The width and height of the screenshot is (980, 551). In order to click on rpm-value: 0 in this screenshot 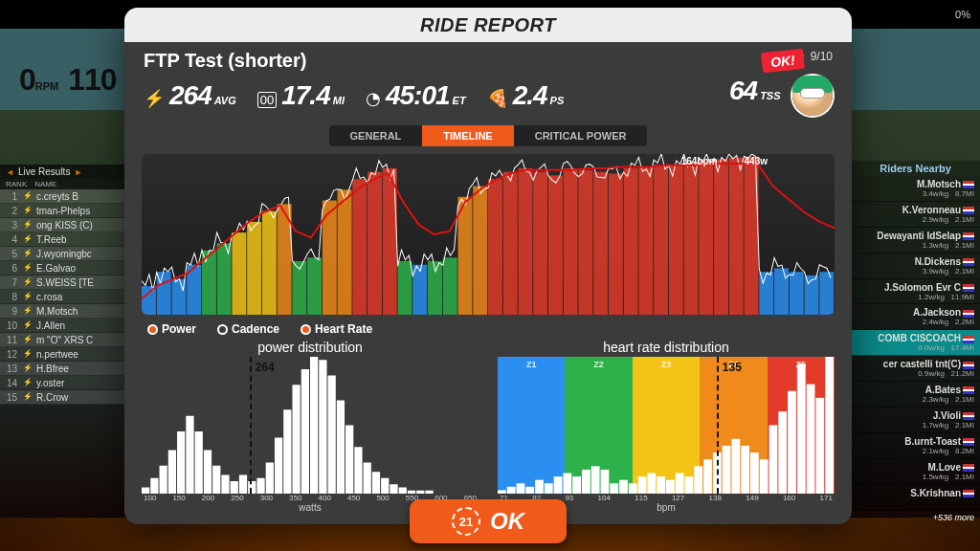, I will do `click(27, 79)`.